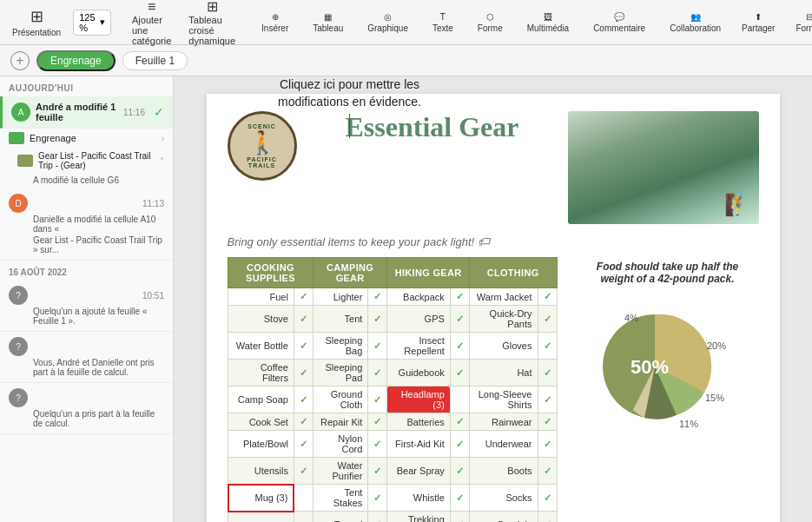 The image size is (812, 522). I want to click on mountain-background: 🧗, so click(663, 168).